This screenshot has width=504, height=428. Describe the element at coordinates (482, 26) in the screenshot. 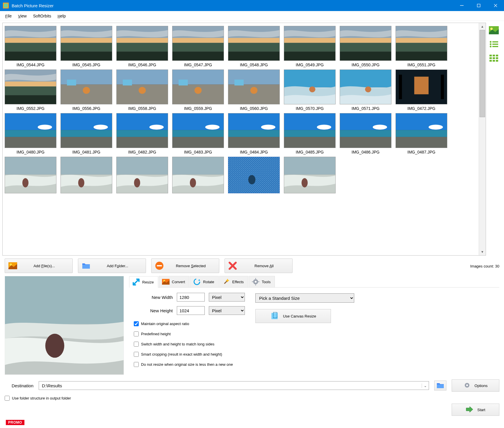

I see `scroll-up-icon: ▲` at that location.